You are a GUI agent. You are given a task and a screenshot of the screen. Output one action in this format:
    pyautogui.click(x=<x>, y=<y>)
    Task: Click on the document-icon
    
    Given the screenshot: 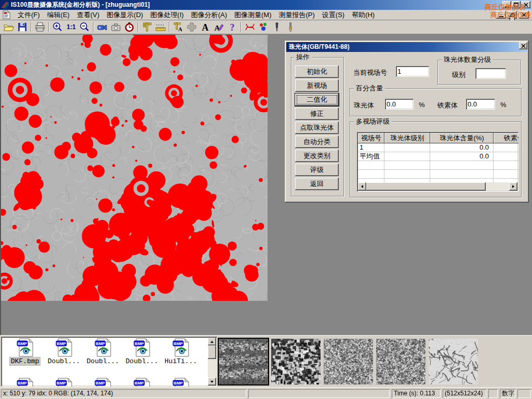 What is the action you would take?
    pyautogui.click(x=6, y=15)
    